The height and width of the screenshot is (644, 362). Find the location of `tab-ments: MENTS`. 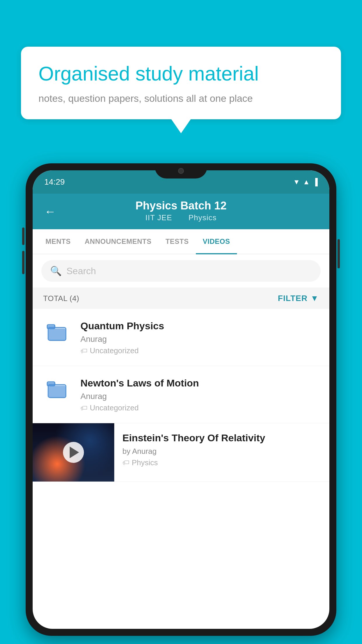

tab-ments: MENTS is located at coordinates (58, 242).